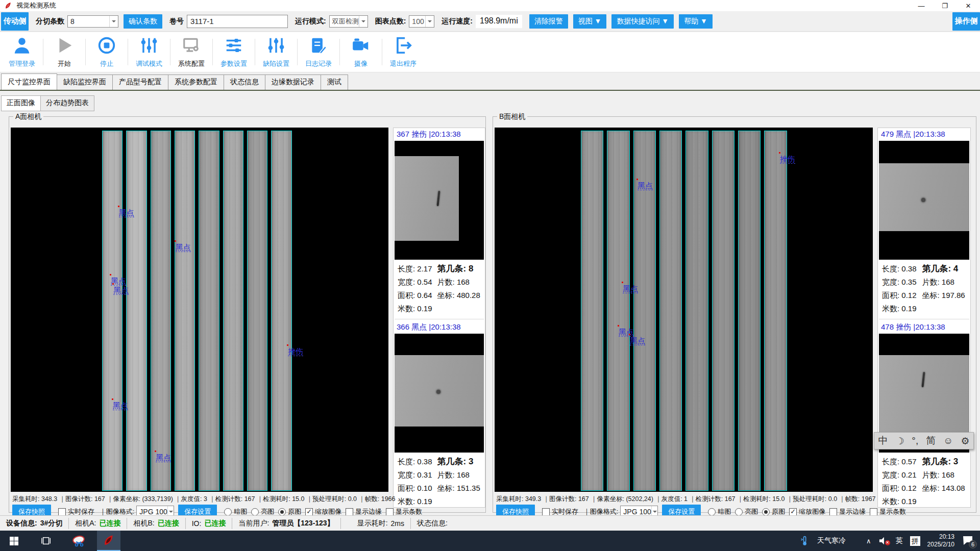 This screenshot has height=551, width=980. I want to click on snipping-tool-button, so click(79, 541).